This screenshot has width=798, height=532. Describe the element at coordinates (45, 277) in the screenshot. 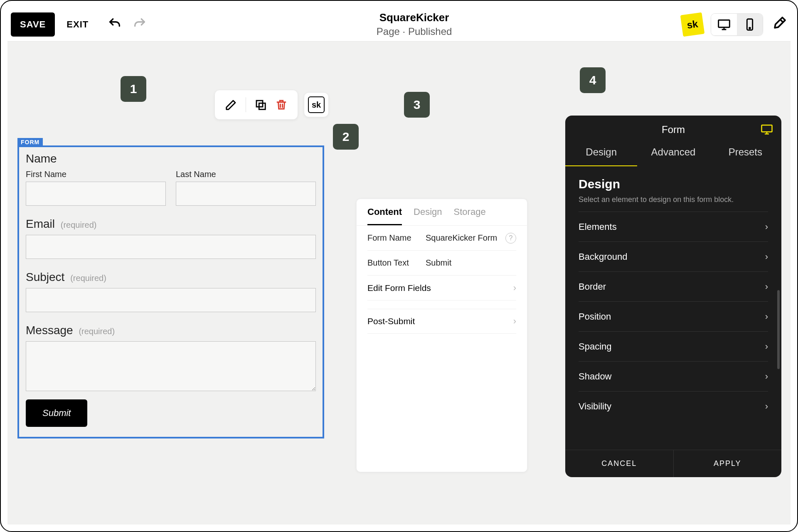

I see `subject-label-text: Subject` at that location.